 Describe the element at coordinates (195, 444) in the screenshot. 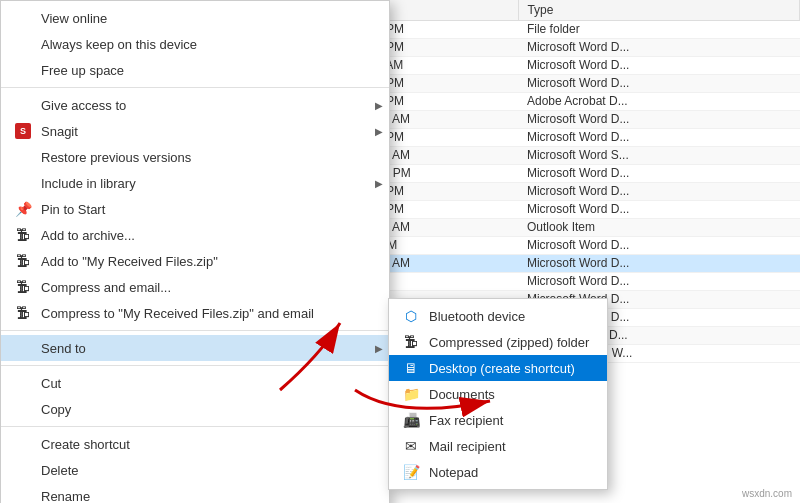

I see `menu-item-create-shortcut: Create shortcut` at that location.